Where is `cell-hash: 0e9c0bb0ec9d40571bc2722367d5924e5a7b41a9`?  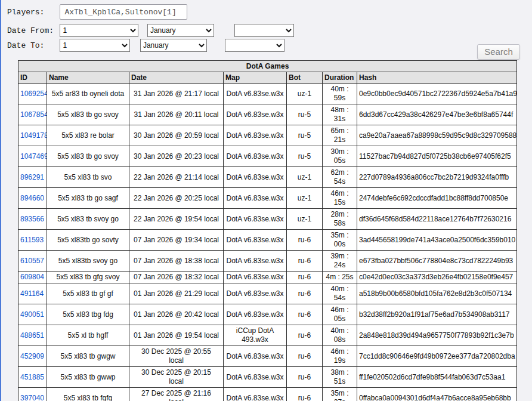 cell-hash: 0e9c0bb0ec9d40571bc2722367d5924e5a7b41a9 is located at coordinates (437, 94).